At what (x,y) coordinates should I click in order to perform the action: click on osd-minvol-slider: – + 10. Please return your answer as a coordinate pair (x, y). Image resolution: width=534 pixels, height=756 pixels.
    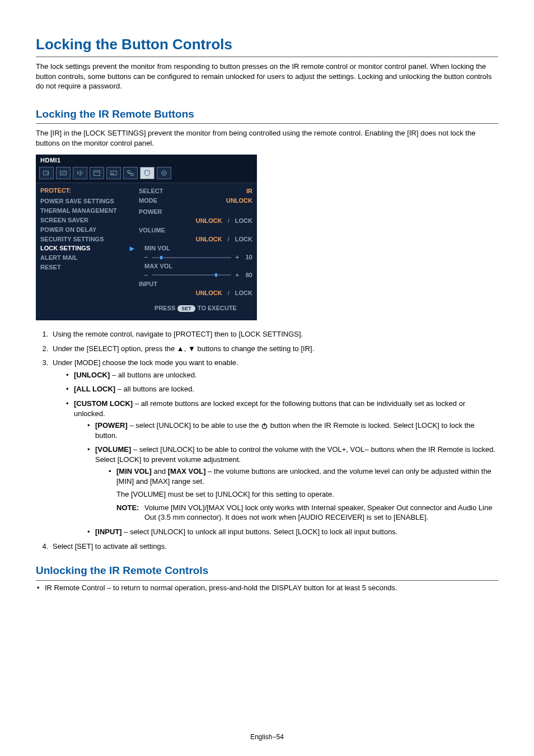
    Looking at the image, I should click on (196, 258).